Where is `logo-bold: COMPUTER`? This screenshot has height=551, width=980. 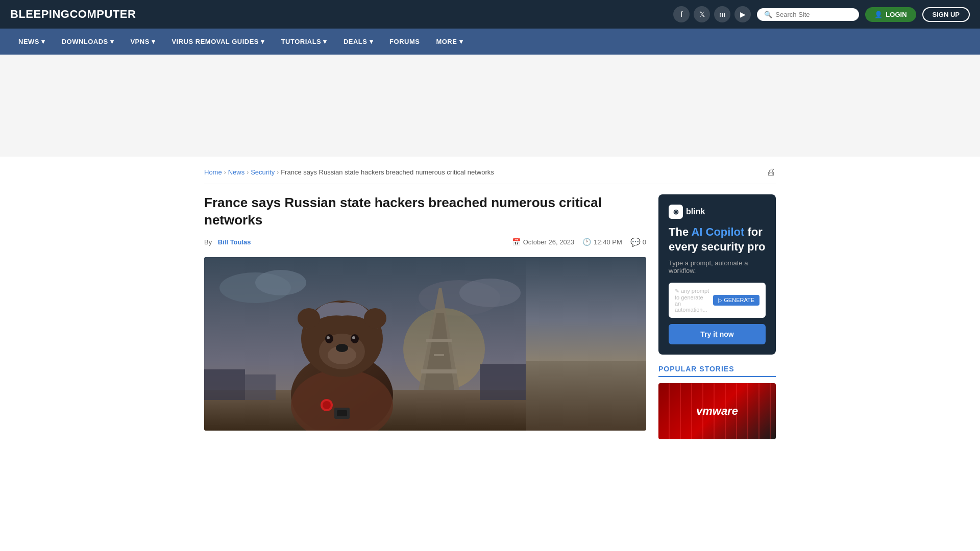
logo-bold: COMPUTER is located at coordinates (103, 14).